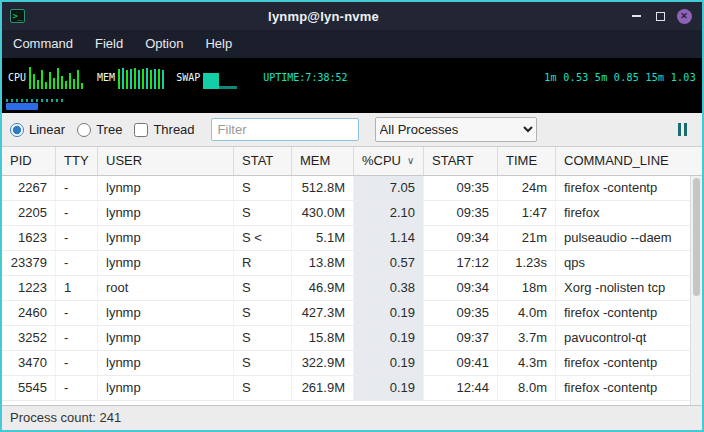 The image size is (704, 432). I want to click on menu-item-field: Field, so click(109, 44).